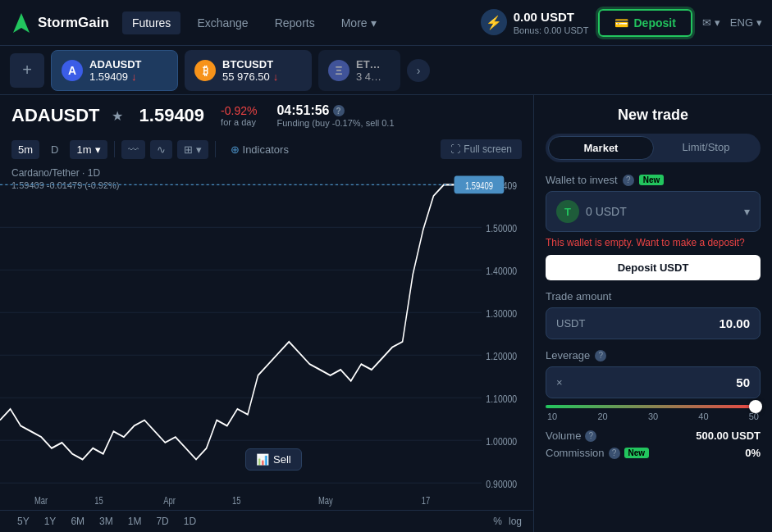 This screenshot has height=532, width=772. Describe the element at coordinates (189, 149) in the screenshot. I see `bar-chart-icon: ⊞` at that location.